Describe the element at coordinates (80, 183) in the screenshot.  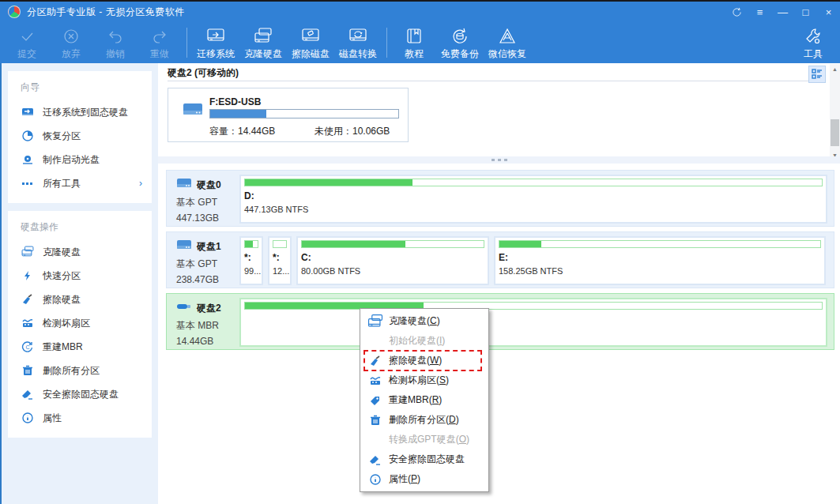
I see `sidebar-item-all-tools: 所有工具›` at that location.